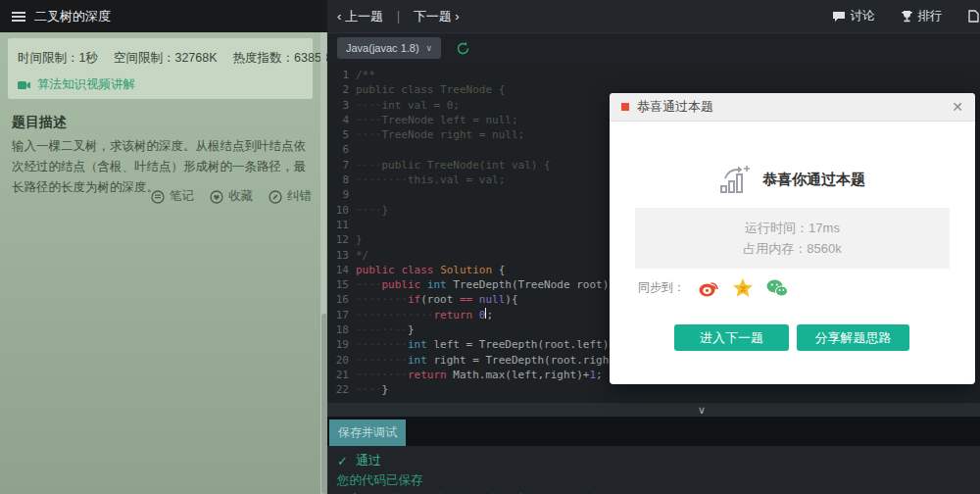 This screenshot has height=494, width=980. Describe the element at coordinates (437, 17) in the screenshot. I see `next-question-link: 下一题 ›` at that location.